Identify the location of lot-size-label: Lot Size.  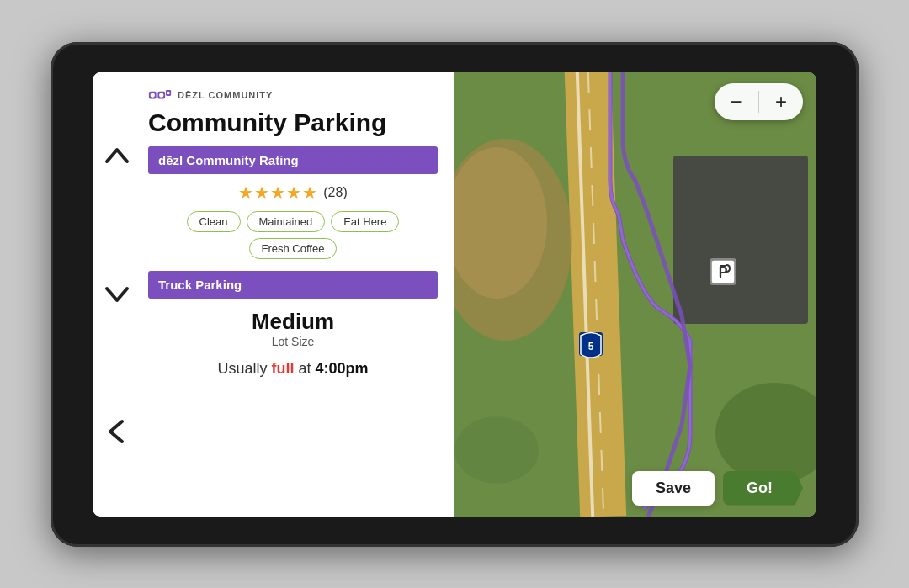
(293, 342).